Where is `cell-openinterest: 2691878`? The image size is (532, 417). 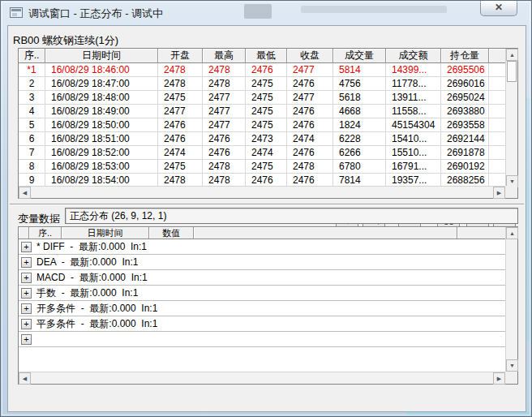 cell-openinterest: 2691878 is located at coordinates (466, 153).